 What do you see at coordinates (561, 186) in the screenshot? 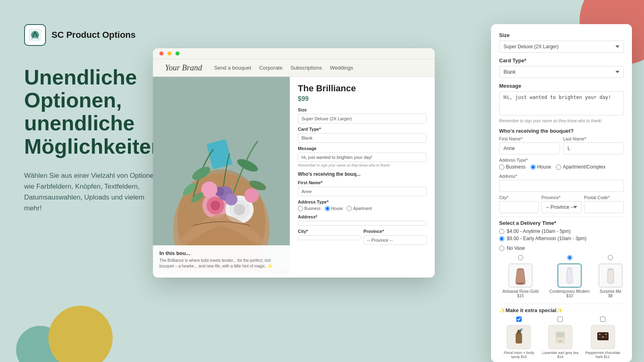
I see `address-input` at bounding box center [561, 186].